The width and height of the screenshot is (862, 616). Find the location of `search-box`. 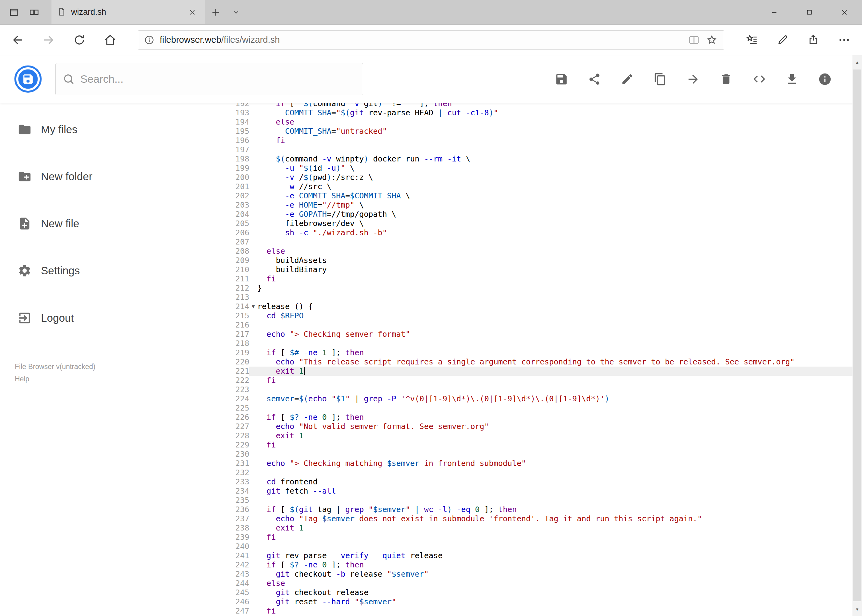

search-box is located at coordinates (210, 79).